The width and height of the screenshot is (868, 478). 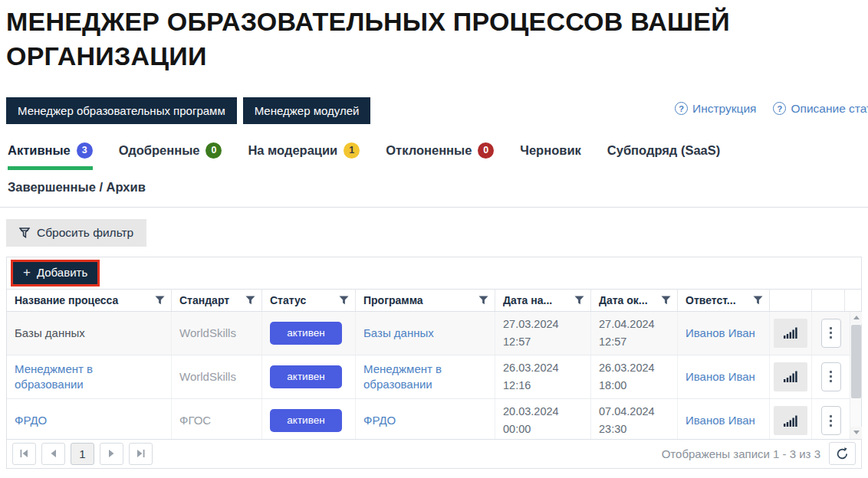 What do you see at coordinates (141, 453) in the screenshot?
I see `last-page-button` at bounding box center [141, 453].